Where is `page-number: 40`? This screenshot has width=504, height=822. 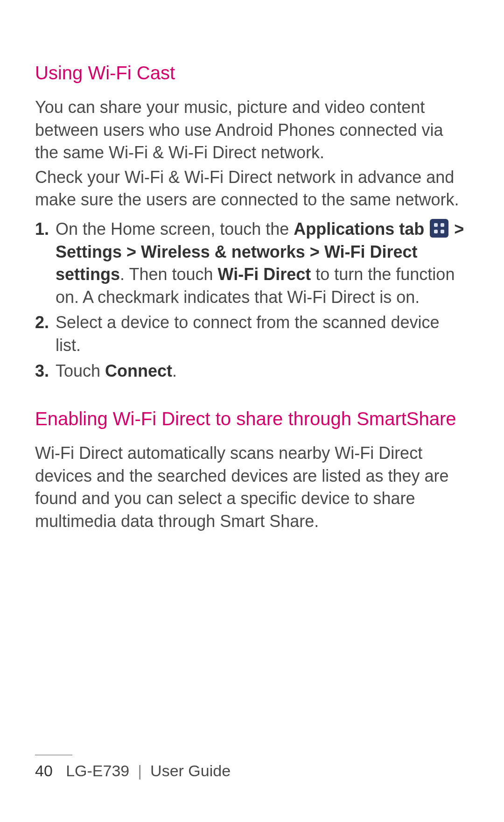 page-number: 40 is located at coordinates (44, 771).